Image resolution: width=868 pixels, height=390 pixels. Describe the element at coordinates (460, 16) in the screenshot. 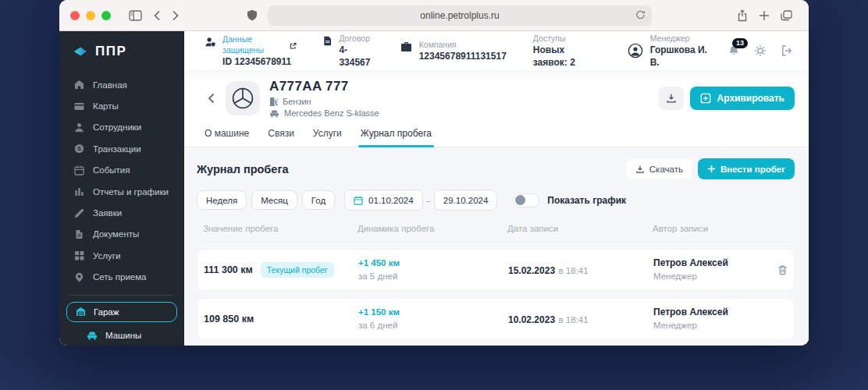

I see `address-bar: online.petrolplus.ru` at that location.